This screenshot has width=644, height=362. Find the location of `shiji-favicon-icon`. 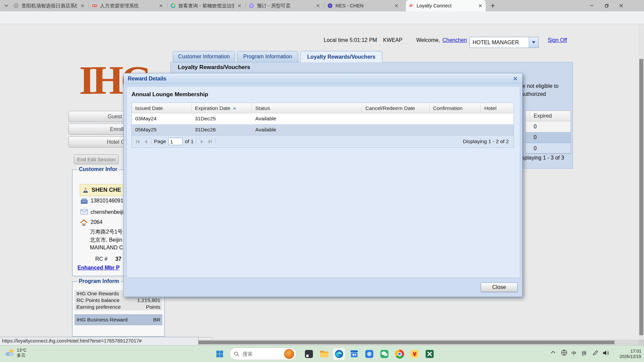

shiji-favicon-icon is located at coordinates (95, 6).